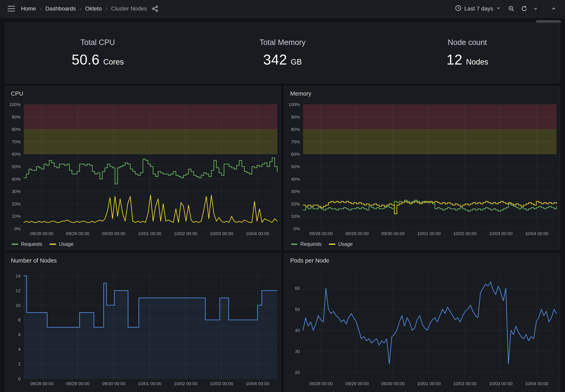 This screenshot has width=565, height=392. Describe the element at coordinates (17, 94) in the screenshot. I see `panel-title: CPU` at that location.